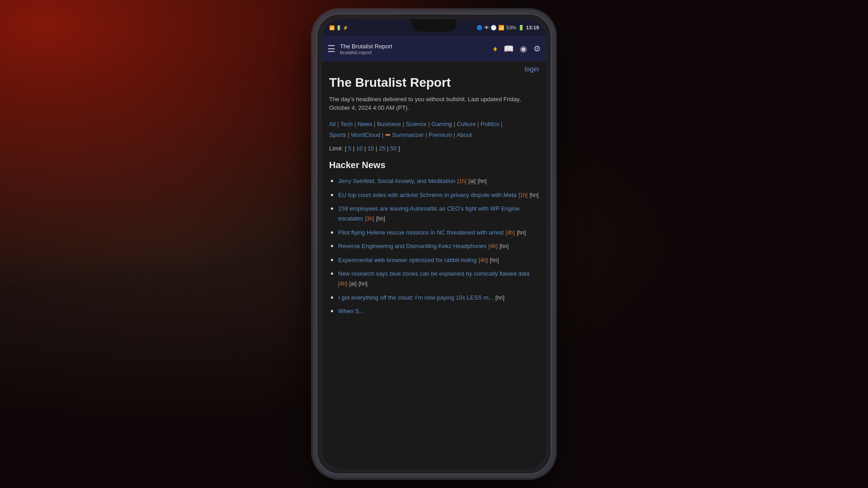 The width and height of the screenshot is (868, 488). Describe the element at coordinates (434, 455) in the screenshot. I see `fade-overlay` at that location.